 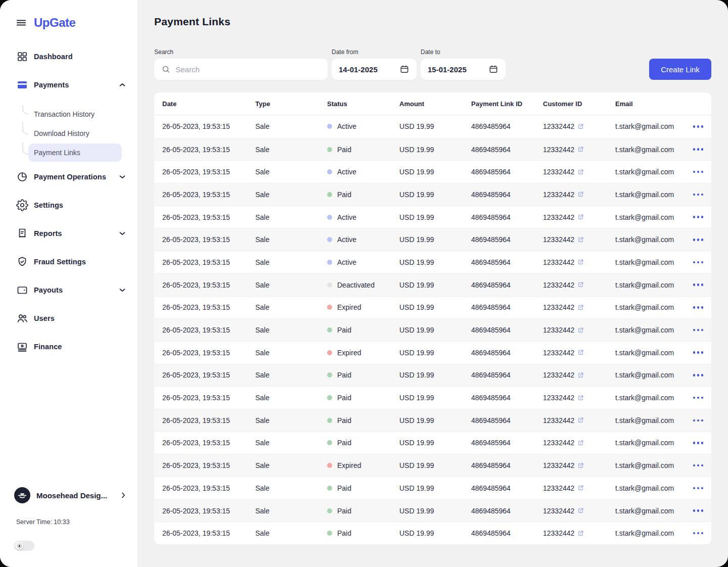 What do you see at coordinates (75, 133) in the screenshot?
I see `sidebar-item-download-history: Download History` at bounding box center [75, 133].